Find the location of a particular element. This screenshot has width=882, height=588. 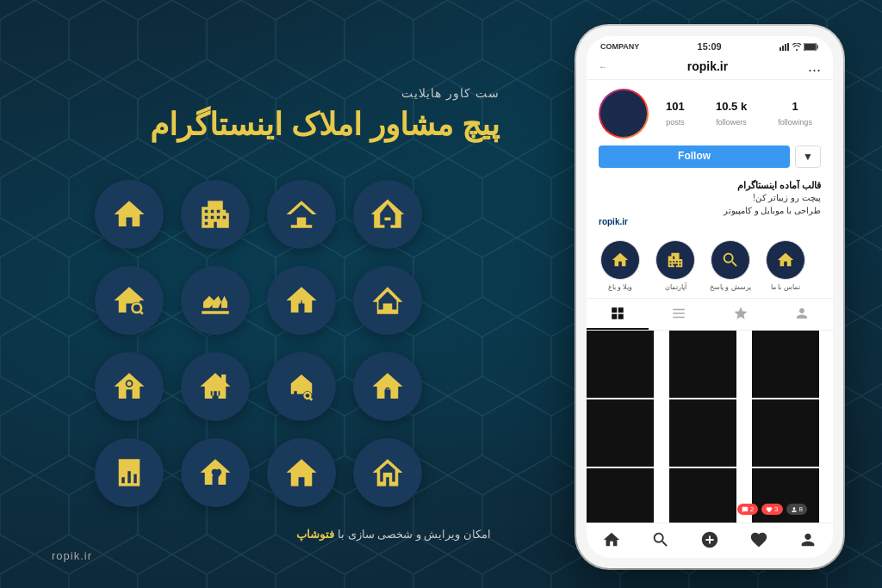

icon-building is located at coordinates (215, 214).